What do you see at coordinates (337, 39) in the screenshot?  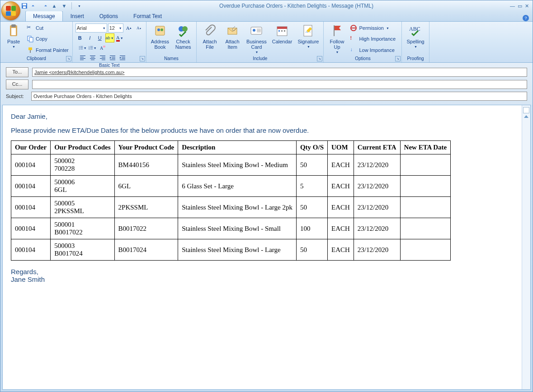 I see `follow-up-button: FollowUp▼` at bounding box center [337, 39].